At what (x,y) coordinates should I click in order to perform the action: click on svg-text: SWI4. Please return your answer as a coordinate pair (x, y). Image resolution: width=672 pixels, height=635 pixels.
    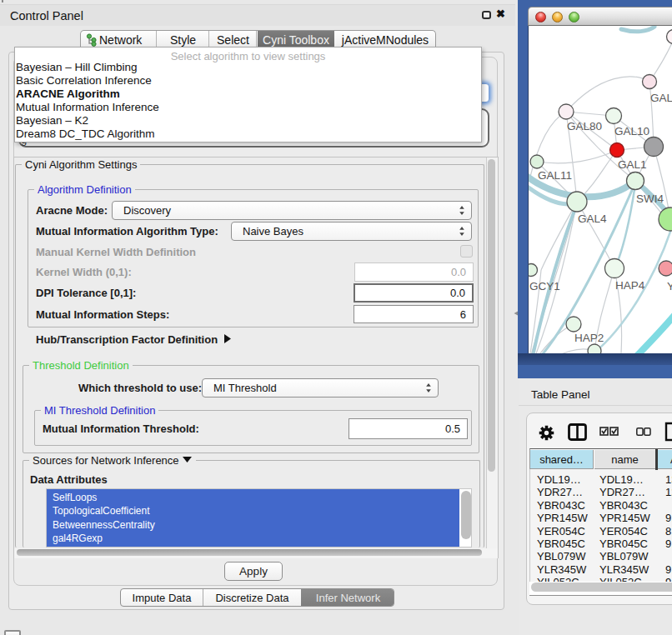
    Looking at the image, I should click on (650, 198).